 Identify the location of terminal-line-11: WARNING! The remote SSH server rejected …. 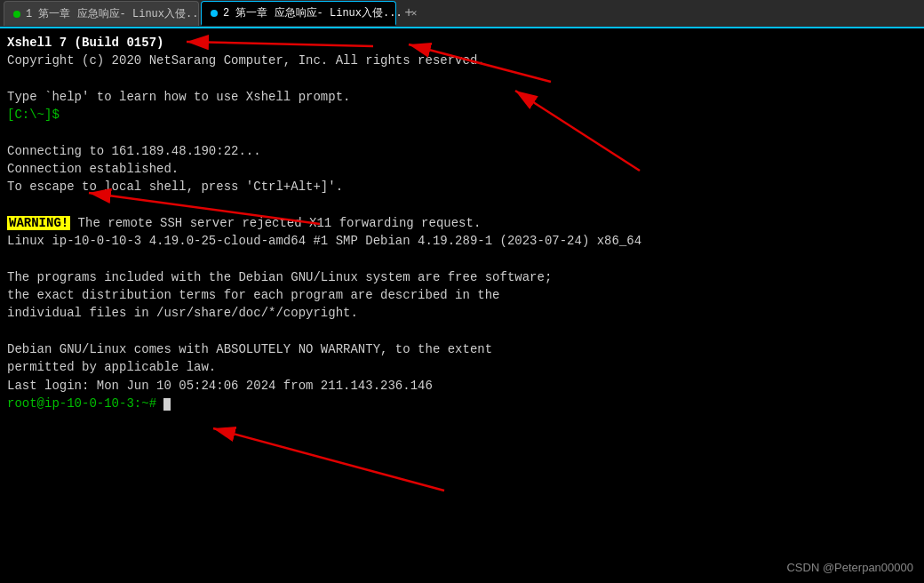
(462, 223).